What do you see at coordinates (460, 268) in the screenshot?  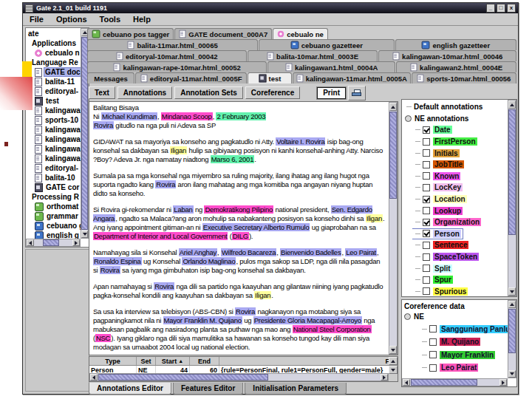 I see `annotation-type-split: Split` at bounding box center [460, 268].